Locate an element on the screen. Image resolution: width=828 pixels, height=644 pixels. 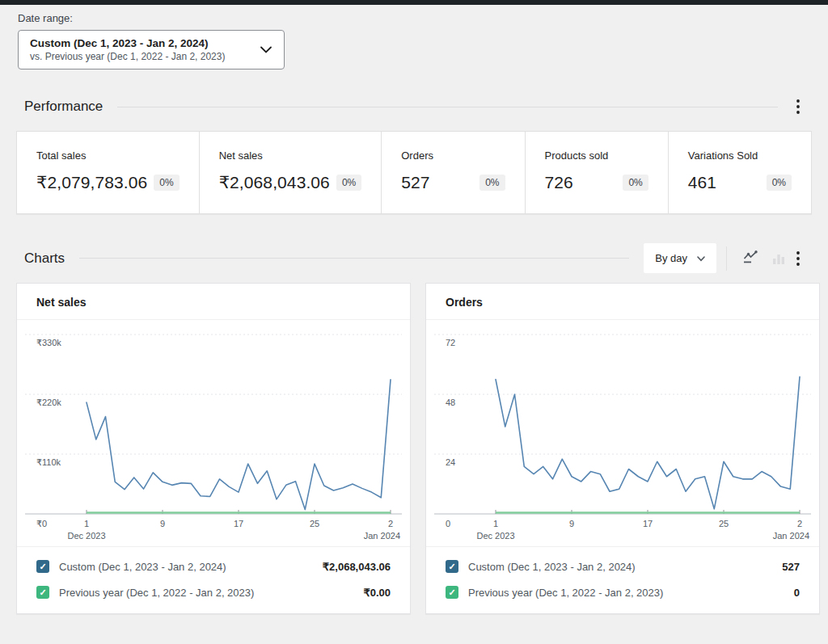
stat-label: Net sales is located at coordinates (291, 155).